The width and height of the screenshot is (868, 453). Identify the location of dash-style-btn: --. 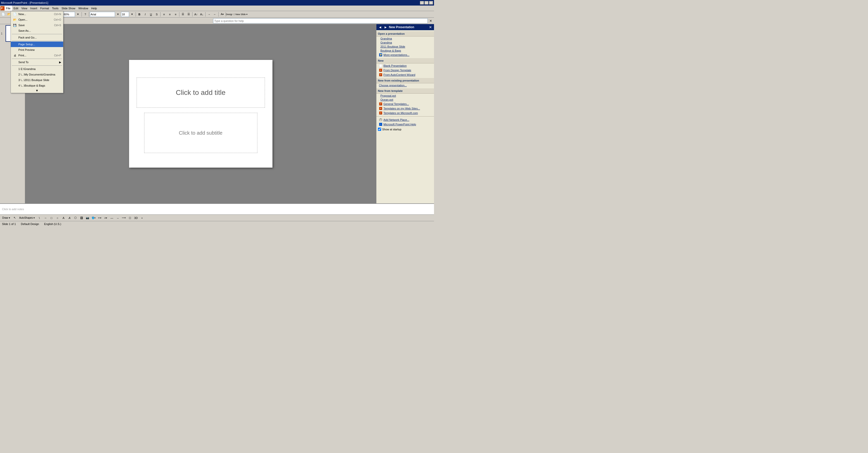
(118, 218).